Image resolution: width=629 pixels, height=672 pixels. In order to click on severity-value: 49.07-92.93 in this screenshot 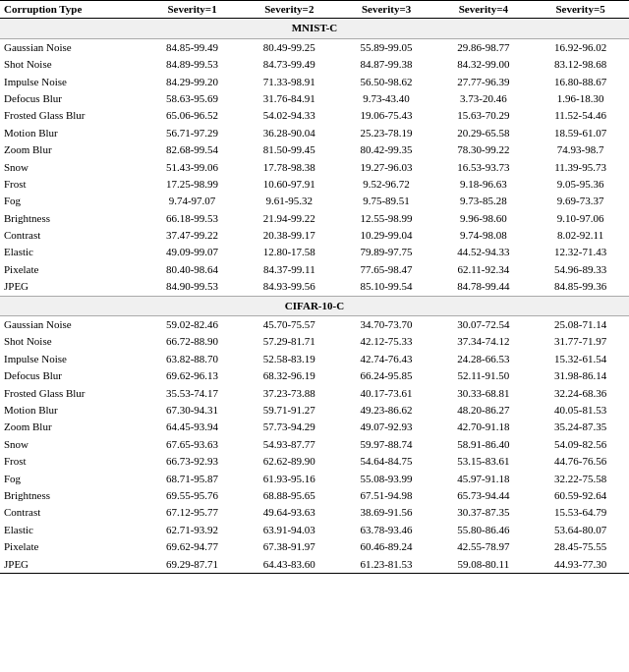, I will do `click(387, 426)`.